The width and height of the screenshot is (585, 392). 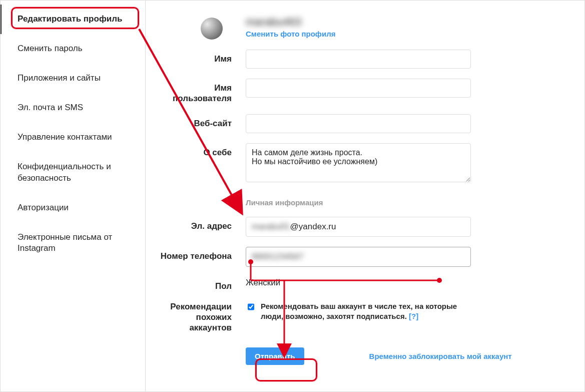 I want to click on name-input, so click(x=358, y=59).